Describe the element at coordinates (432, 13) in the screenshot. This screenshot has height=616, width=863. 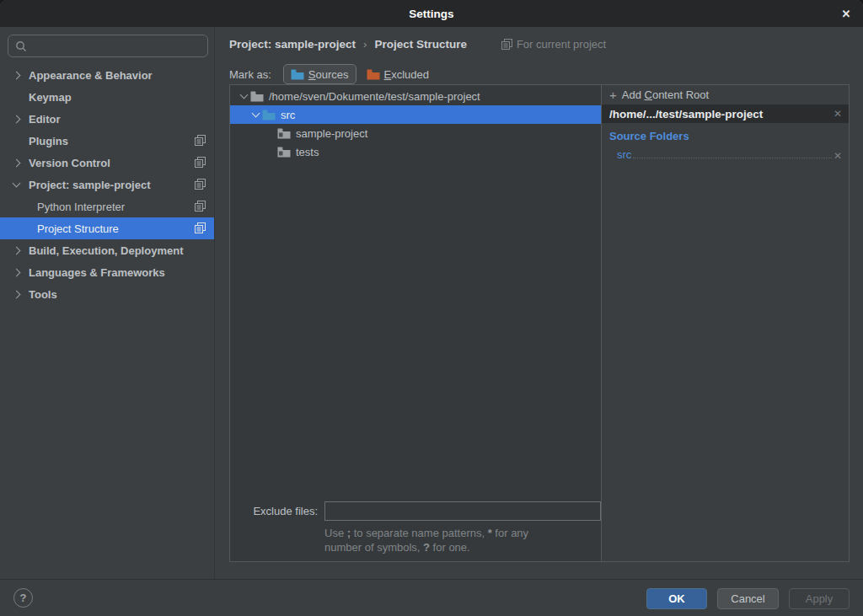
I see `title-bar: Settings ✕` at that location.